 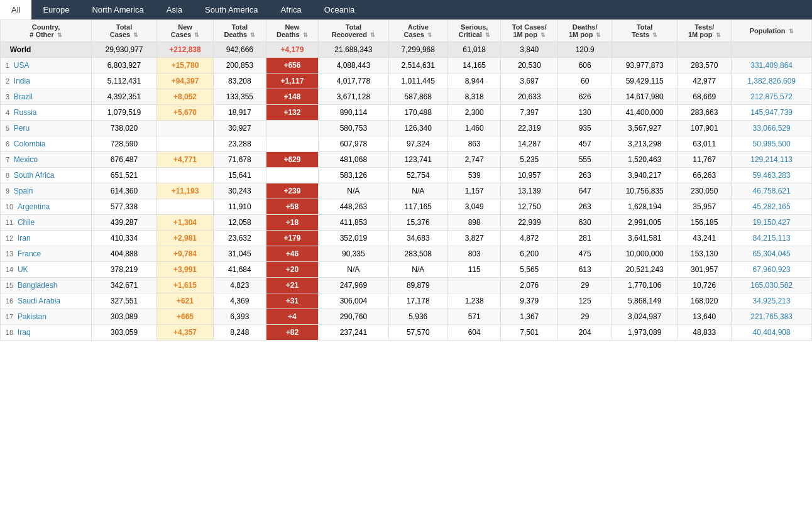 What do you see at coordinates (124, 222) in the screenshot?
I see `row-total-cases: 439,287` at bounding box center [124, 222].